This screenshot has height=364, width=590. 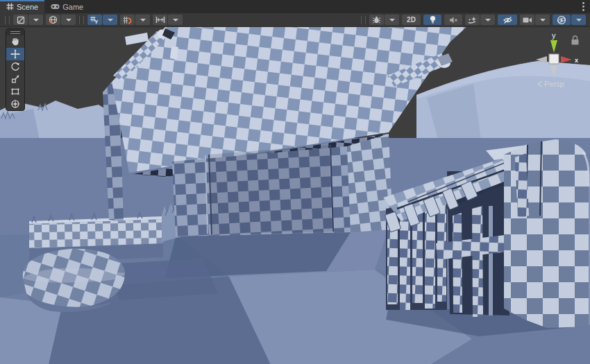 What do you see at coordinates (472, 19) in the screenshot?
I see `effects-toggle-button` at bounding box center [472, 19].